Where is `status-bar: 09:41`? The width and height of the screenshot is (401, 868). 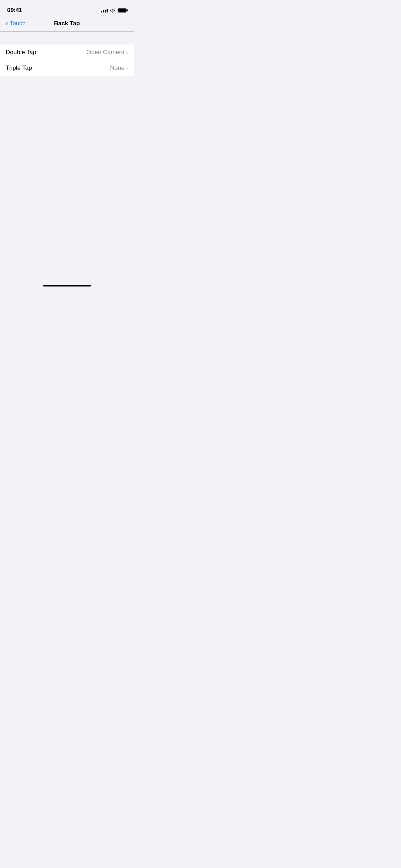 status-bar: 09:41 is located at coordinates (67, 8).